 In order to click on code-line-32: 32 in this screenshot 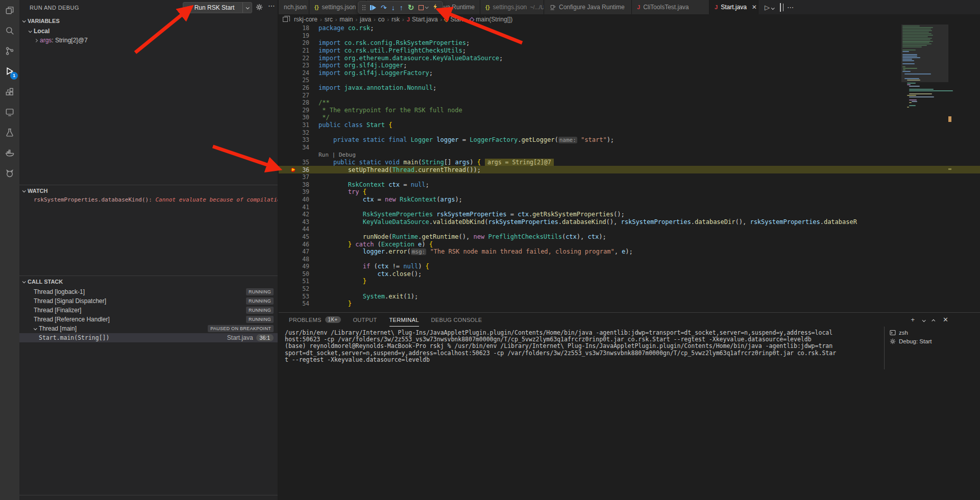, I will do `click(629, 133)`.